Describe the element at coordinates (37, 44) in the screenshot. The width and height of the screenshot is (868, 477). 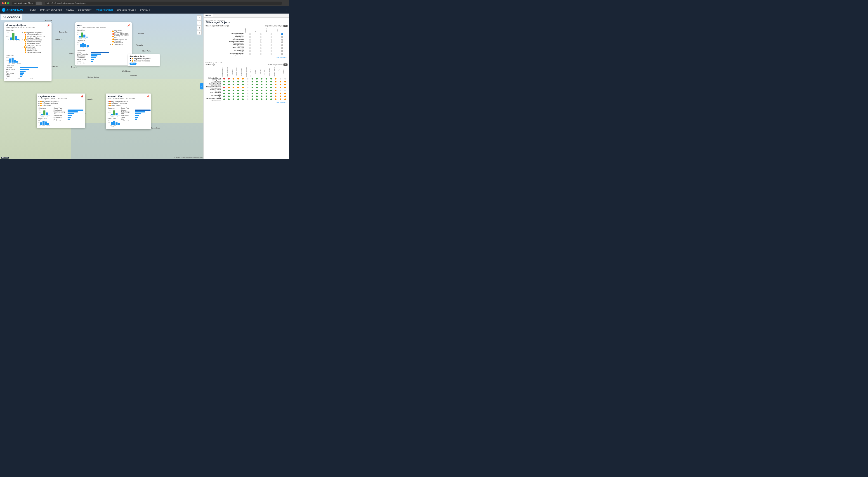
I see `legend-hr: Human Resources` at that location.